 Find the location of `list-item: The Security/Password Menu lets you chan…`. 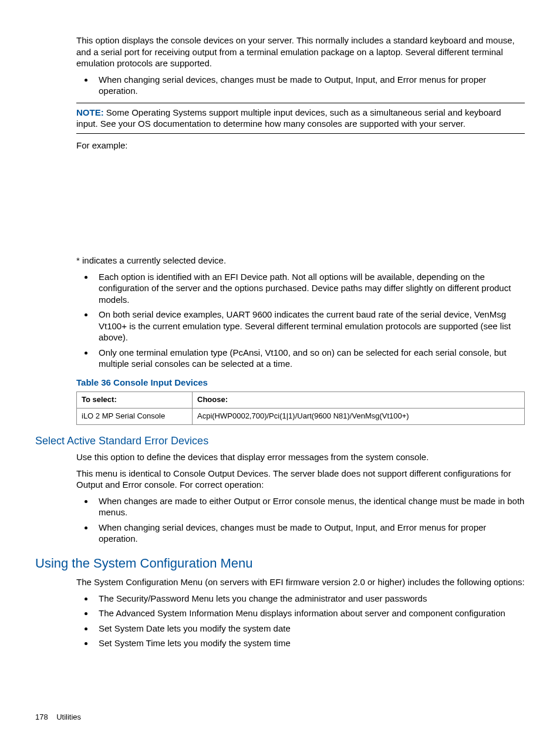

list-item: The Security/Password Menu lets you chan… is located at coordinates (309, 599).